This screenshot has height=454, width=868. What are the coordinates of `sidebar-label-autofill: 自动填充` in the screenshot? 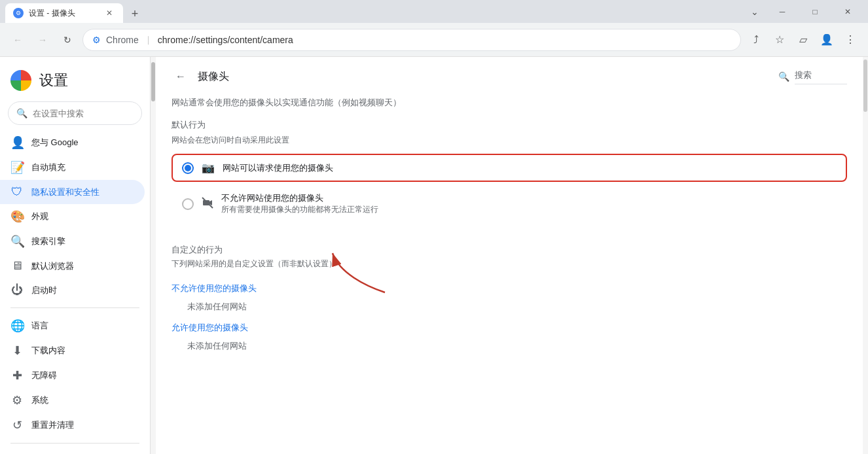 It's located at (48, 167).